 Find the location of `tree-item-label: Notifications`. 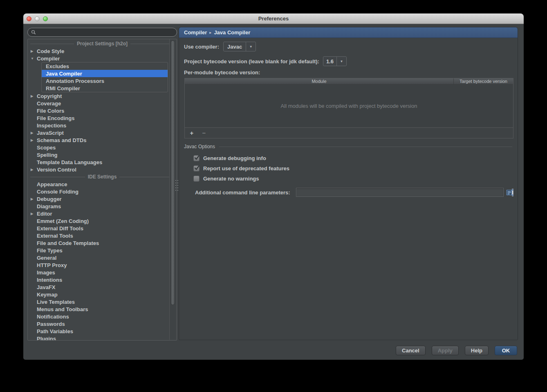

tree-item-label: Notifications is located at coordinates (53, 317).